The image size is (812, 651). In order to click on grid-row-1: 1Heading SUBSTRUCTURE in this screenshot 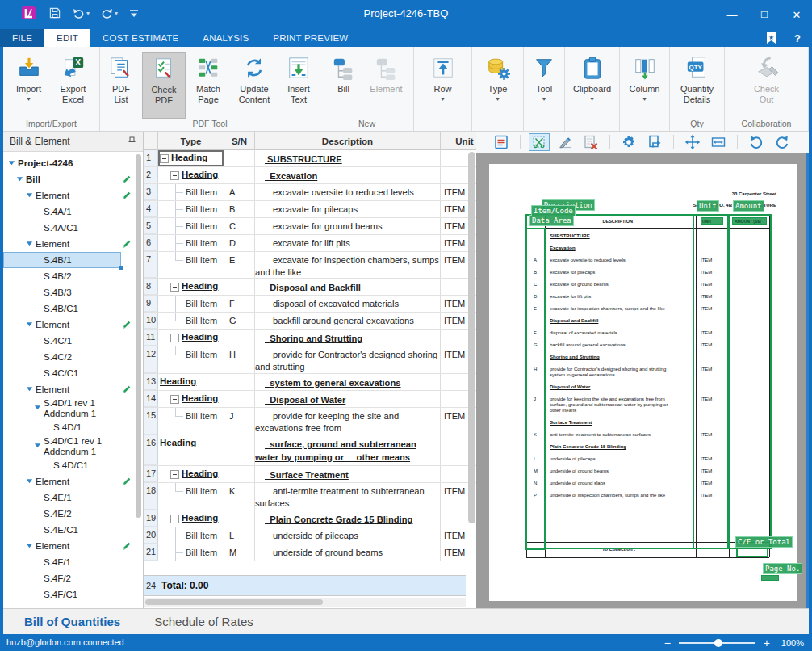, I will do `click(310, 158)`.